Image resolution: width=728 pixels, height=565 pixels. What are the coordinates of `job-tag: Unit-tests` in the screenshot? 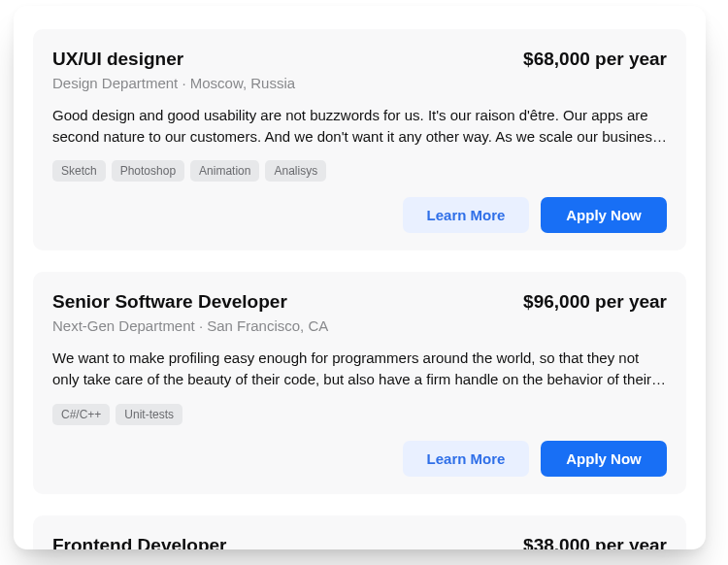 It's located at (149, 415).